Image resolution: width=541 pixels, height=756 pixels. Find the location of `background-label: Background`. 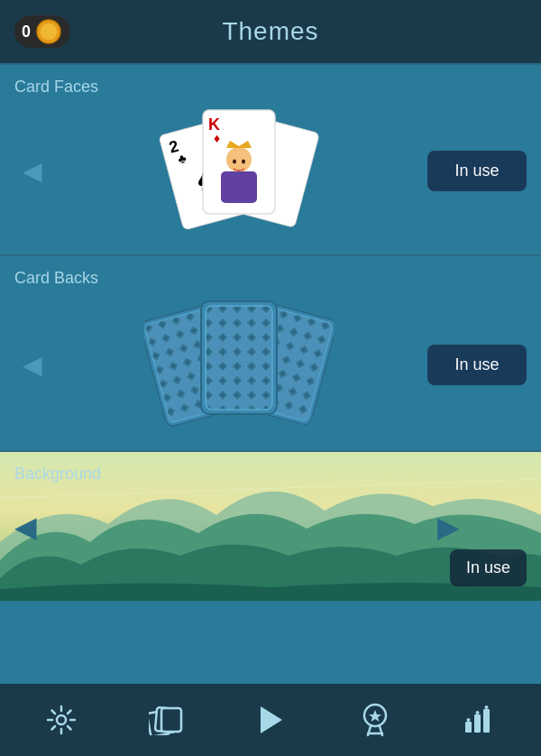

background-label: Background is located at coordinates (58, 475).